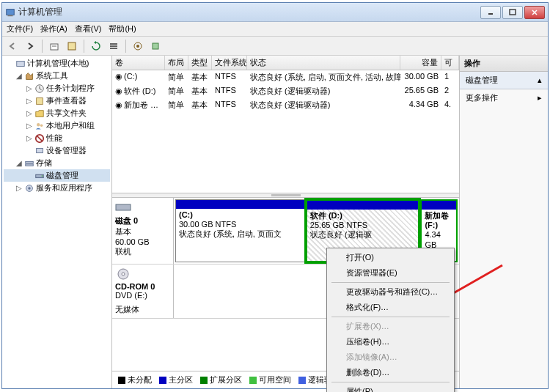  What do you see at coordinates (390, 341) in the screenshot?
I see `ctx-shrink: 压缩卷(H)…` at bounding box center [390, 341].